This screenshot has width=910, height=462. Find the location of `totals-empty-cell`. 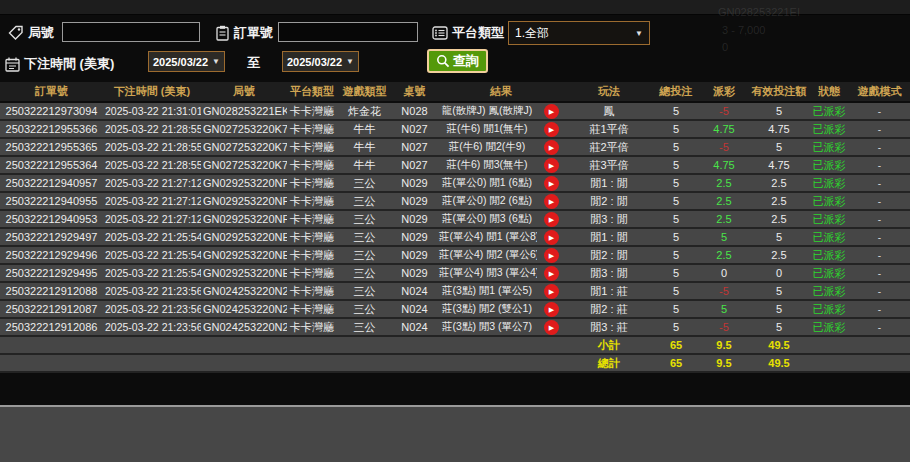

totals-empty-cell is located at coordinates (282, 346).